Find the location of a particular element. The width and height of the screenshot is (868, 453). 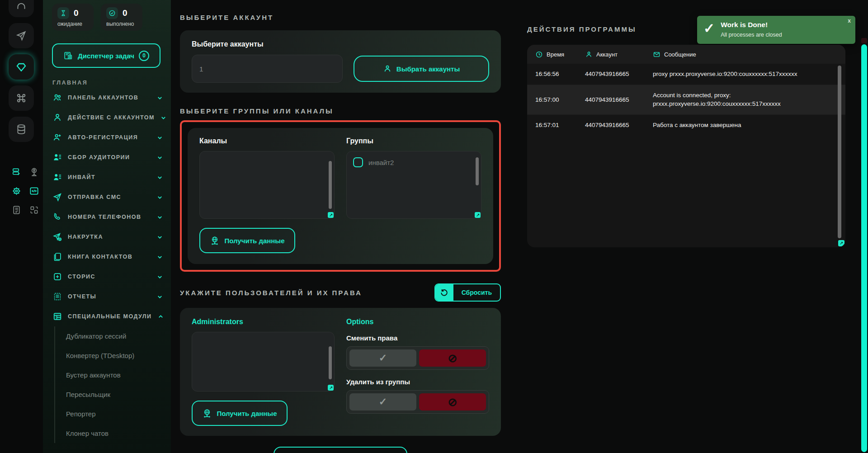

toast-check-icon: ✓ is located at coordinates (709, 29).